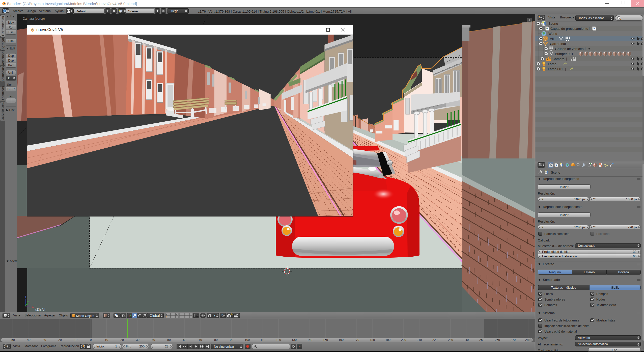  What do you see at coordinates (388, 340) in the screenshot?
I see `svg-text: 190` at bounding box center [388, 340].